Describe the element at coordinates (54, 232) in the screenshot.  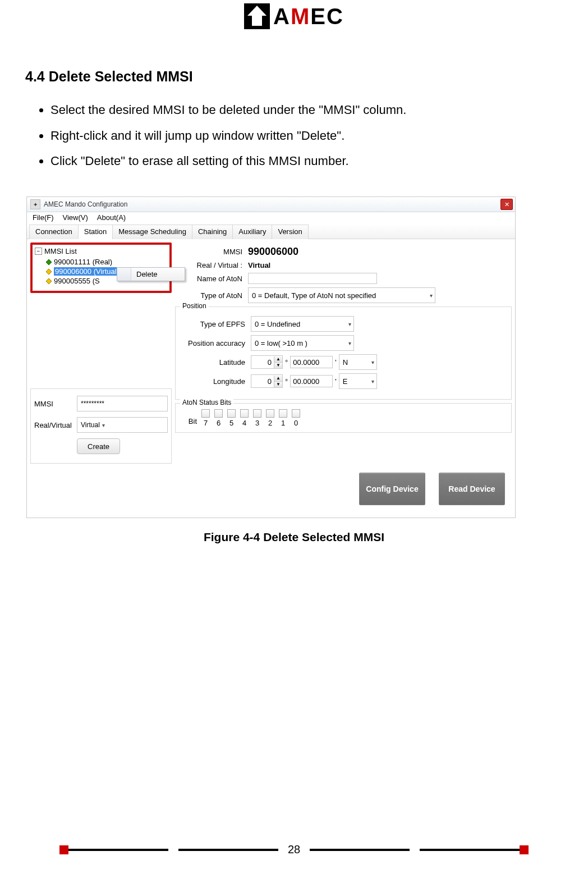
I see `tab-connection: Connection` at that location.